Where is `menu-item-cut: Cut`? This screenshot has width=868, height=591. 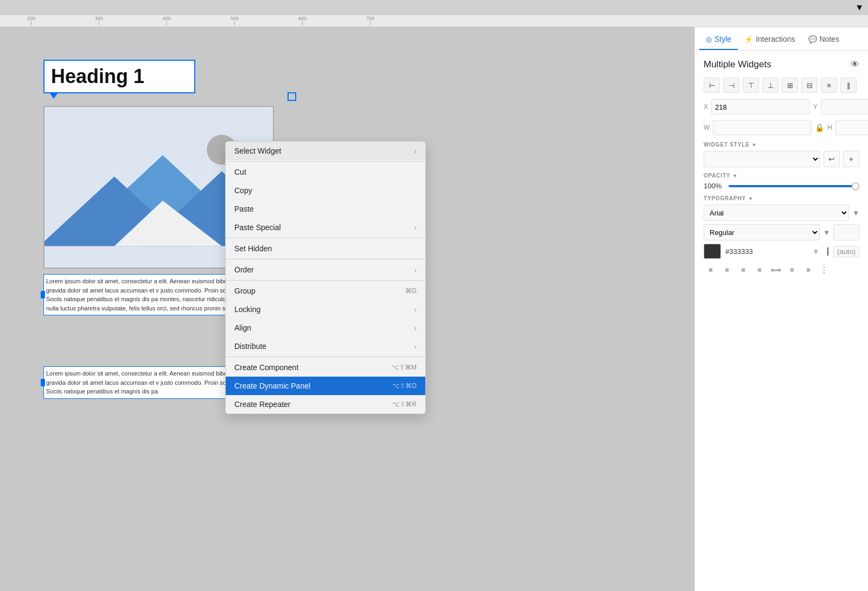
menu-item-cut: Cut is located at coordinates (326, 172).